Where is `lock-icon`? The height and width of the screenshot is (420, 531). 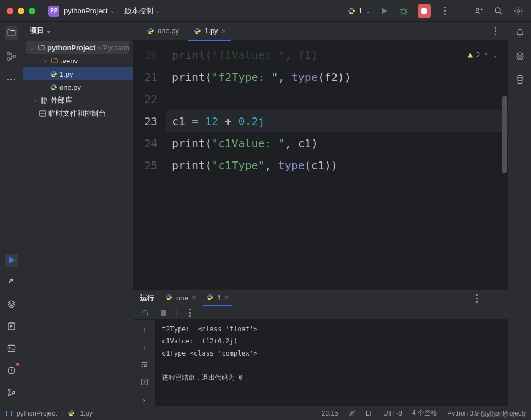
lock-icon is located at coordinates (352, 413).